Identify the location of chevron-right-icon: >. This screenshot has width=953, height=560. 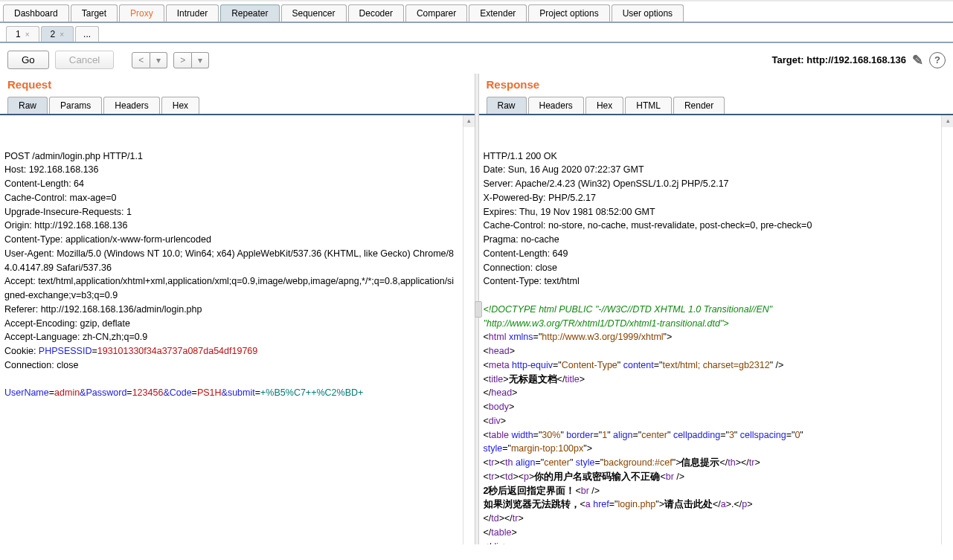
(183, 60).